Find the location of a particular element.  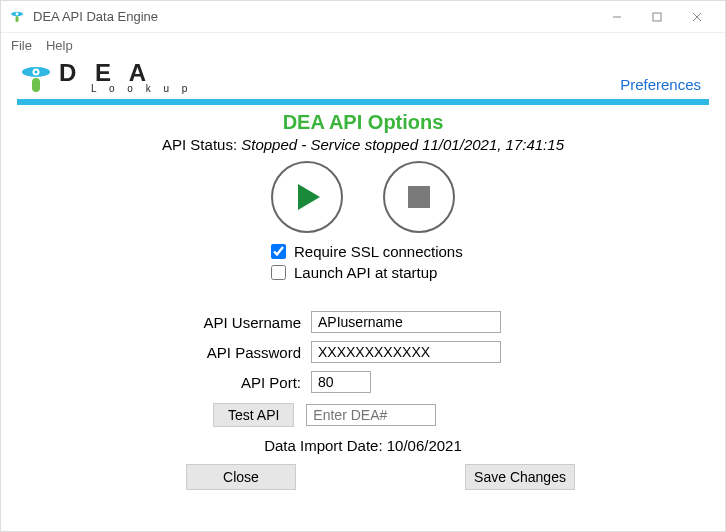

bottom-buttons: Close Save Changes is located at coordinates (363, 477).